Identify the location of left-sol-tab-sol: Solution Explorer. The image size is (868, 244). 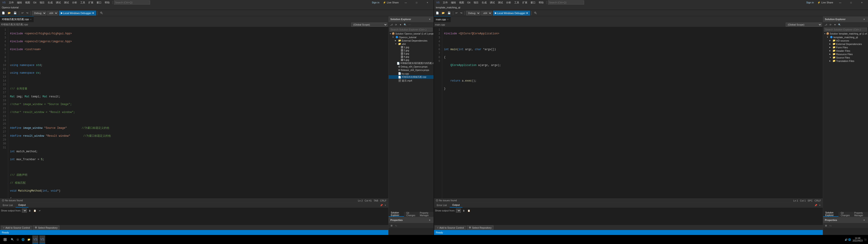
(396, 214).